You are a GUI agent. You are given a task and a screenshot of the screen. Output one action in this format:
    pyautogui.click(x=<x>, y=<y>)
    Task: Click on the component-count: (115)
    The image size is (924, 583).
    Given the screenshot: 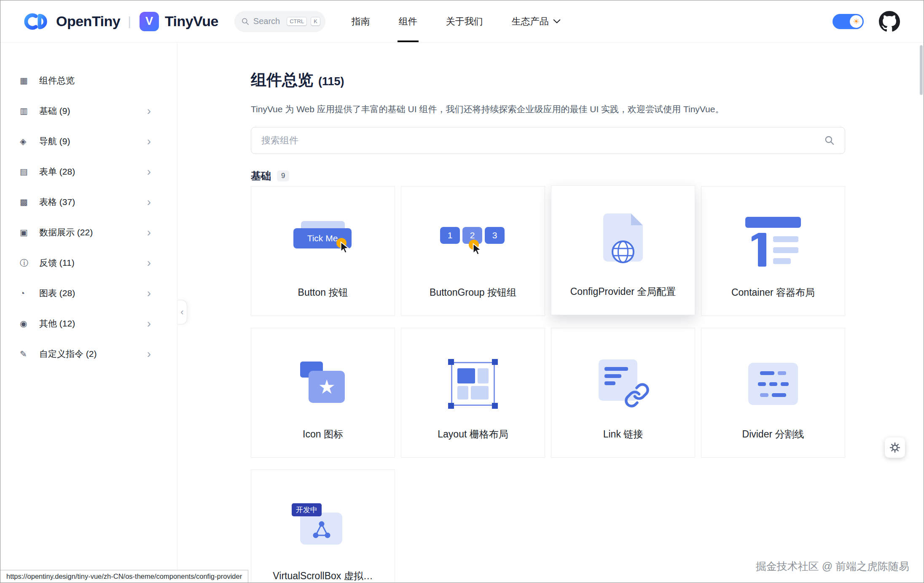 What is the action you would take?
    pyautogui.click(x=331, y=82)
    